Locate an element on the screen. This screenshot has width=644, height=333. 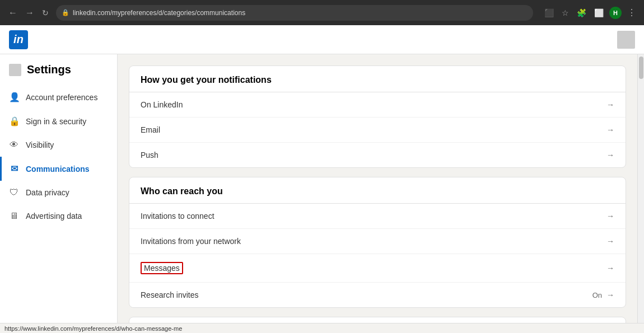
research-invites-item: Research invites On → is located at coordinates (377, 295).